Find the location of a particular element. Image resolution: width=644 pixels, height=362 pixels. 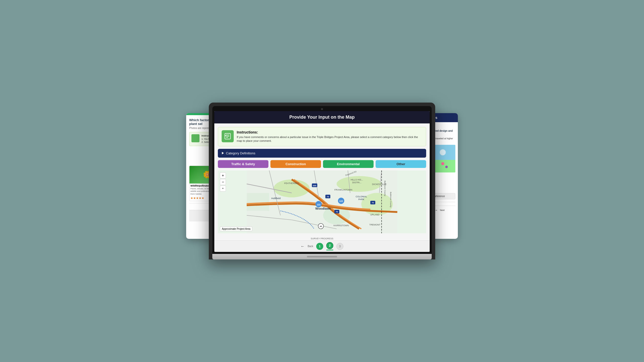

svg-text: 40 is located at coordinates (321, 226).